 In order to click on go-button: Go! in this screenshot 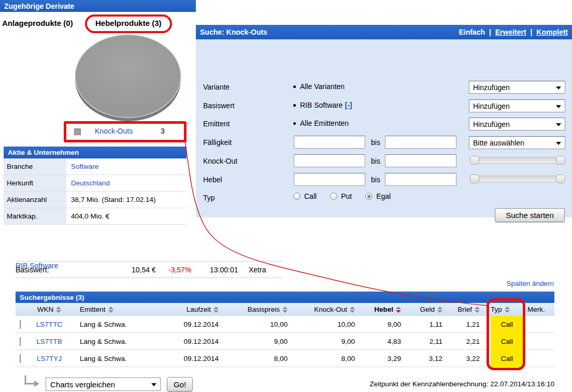, I will do `click(180, 384)`.